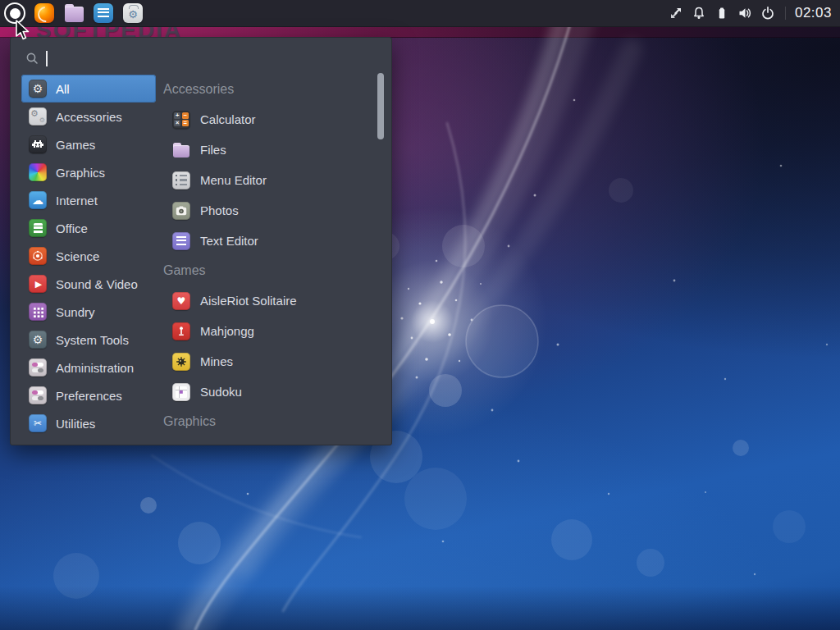 Image resolution: width=840 pixels, height=630 pixels. Describe the element at coordinates (181, 301) in the screenshot. I see `heart-icon: ♥` at that location.